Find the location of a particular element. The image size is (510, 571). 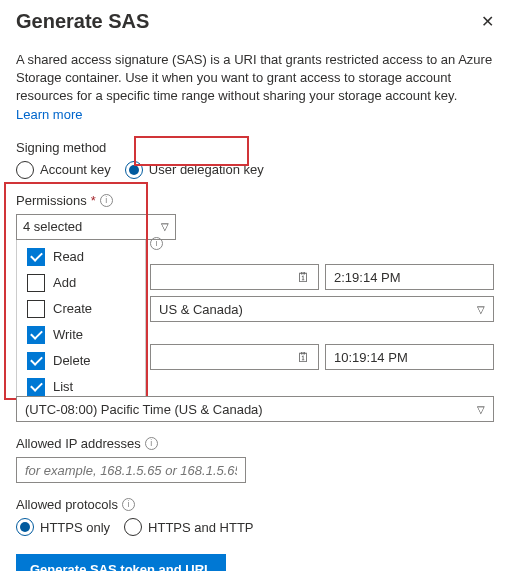

allowed-ip-label: Allowed IP addresses i is located at coordinates (255, 444).